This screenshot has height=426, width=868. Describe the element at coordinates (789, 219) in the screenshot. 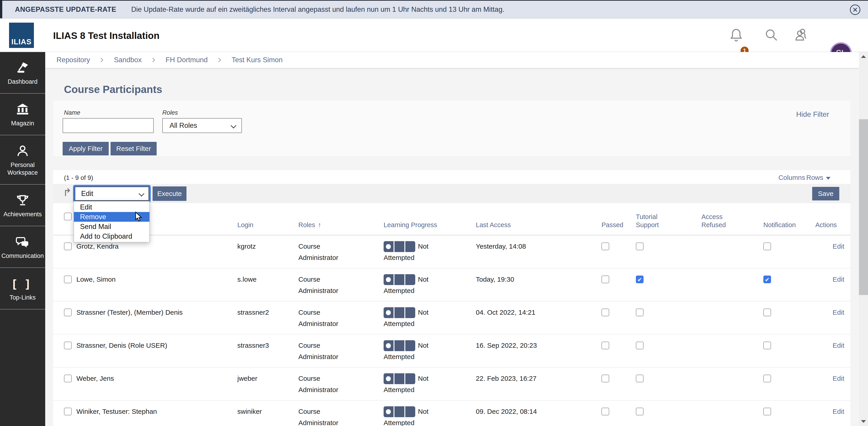

I see `column-header-notification: Notification` at that location.